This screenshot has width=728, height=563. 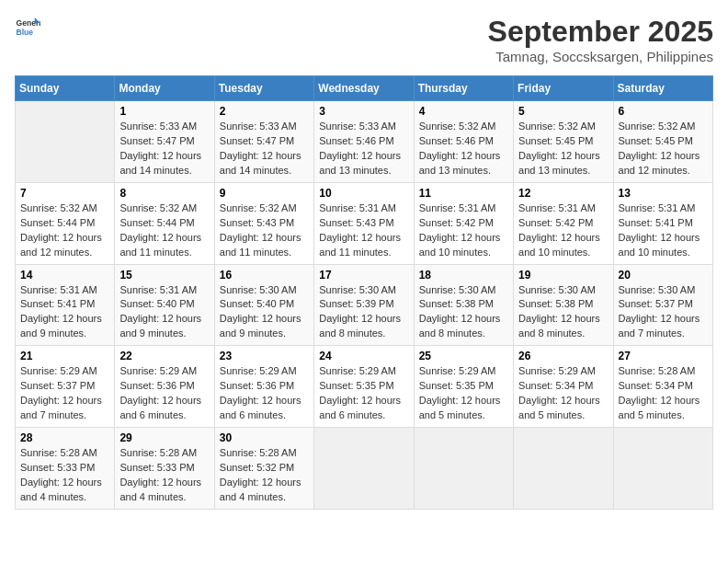 What do you see at coordinates (265, 356) in the screenshot?
I see `day-number: 23` at bounding box center [265, 356].